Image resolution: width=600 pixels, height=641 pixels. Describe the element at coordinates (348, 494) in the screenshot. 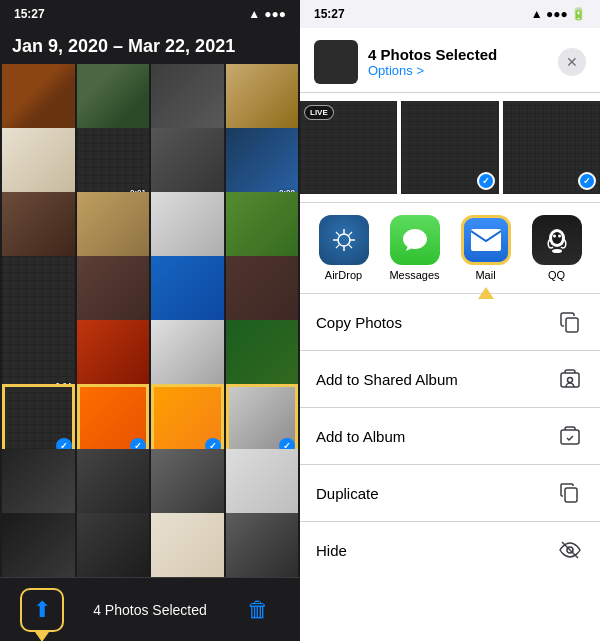

I see `duplicate-label: Duplicate` at that location.